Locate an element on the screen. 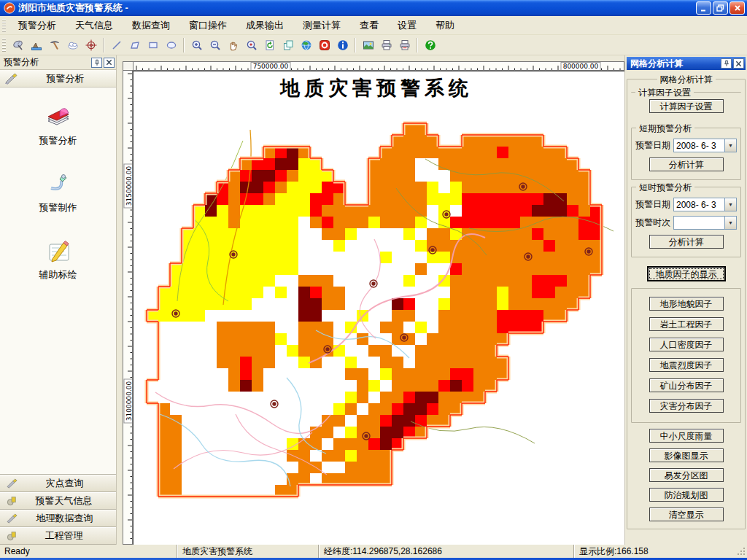 The image size is (747, 560). zoom-out-button is located at coordinates (214, 45).